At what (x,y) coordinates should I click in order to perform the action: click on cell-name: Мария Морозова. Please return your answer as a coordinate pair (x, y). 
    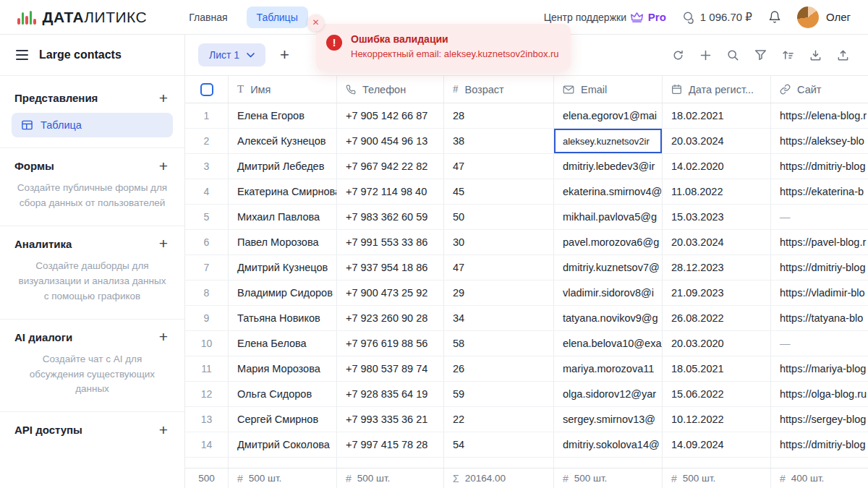
    Looking at the image, I should click on (283, 369).